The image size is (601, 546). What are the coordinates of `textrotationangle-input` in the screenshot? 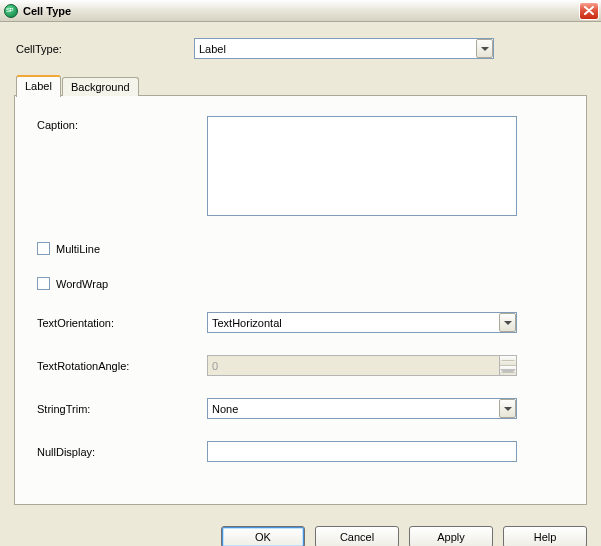 It's located at (354, 366).